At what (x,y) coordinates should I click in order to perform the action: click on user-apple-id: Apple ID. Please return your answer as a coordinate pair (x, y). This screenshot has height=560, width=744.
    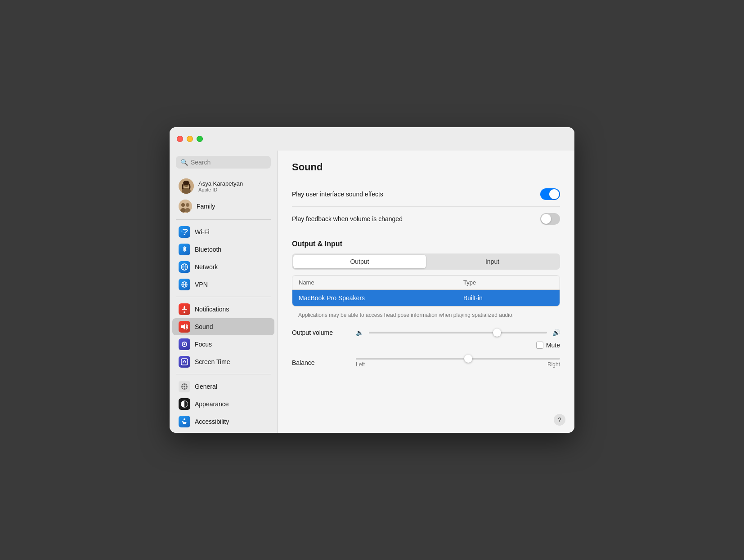
    Looking at the image, I should click on (220, 190).